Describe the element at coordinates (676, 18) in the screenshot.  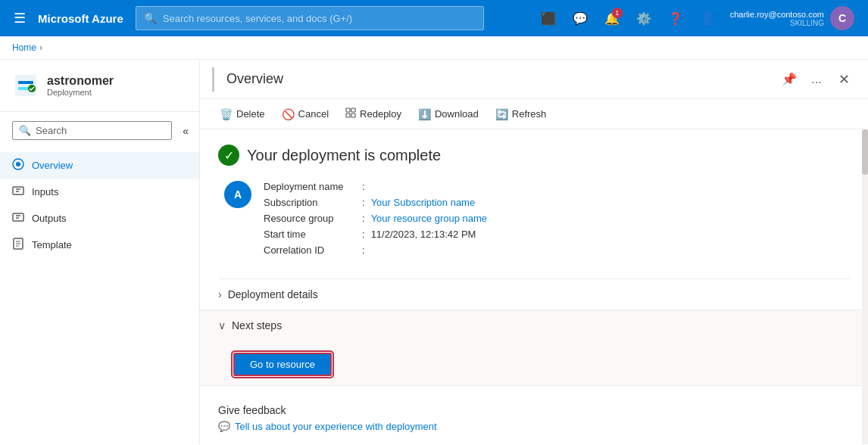
I see `help-icon: ❓` at that location.